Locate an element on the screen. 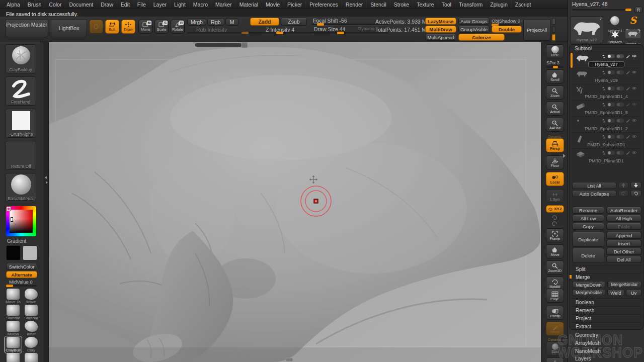 The image size is (644, 362). menu-document: Document is located at coordinates (82, 5).